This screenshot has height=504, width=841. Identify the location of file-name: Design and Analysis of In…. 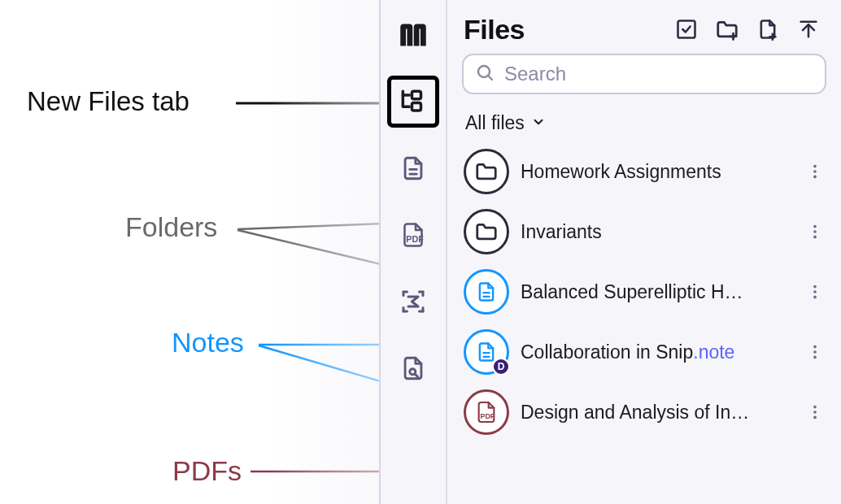
(657, 413).